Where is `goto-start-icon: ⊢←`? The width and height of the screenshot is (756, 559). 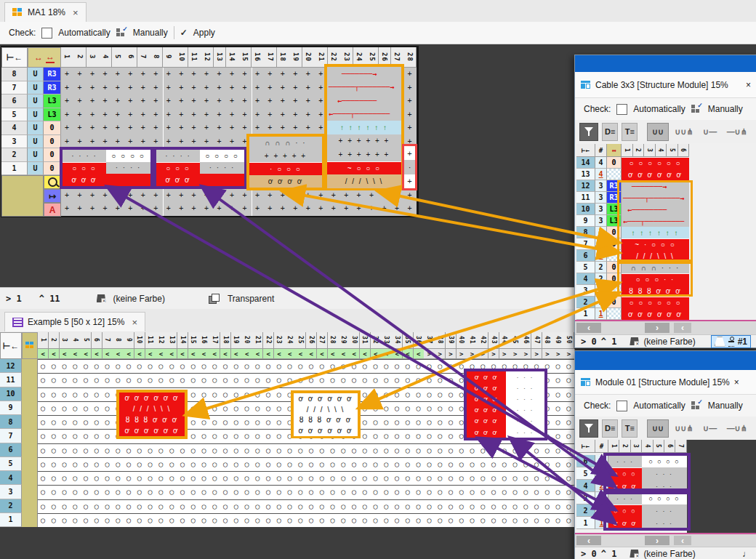 goto-start-icon: ⊢← is located at coordinates (586, 150).